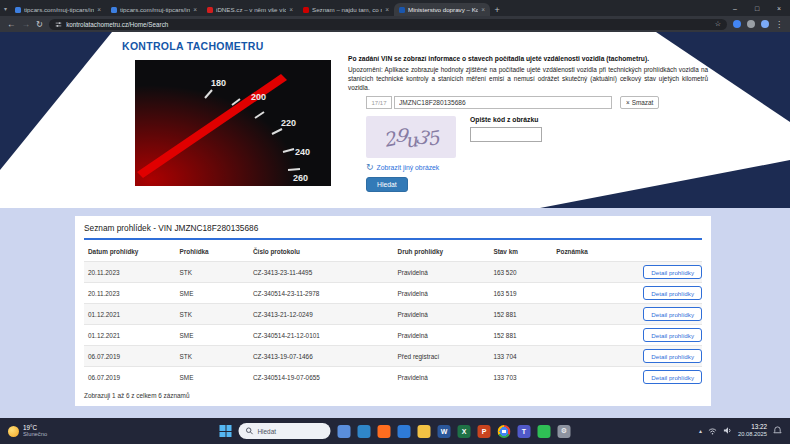 The width and height of the screenshot is (790, 444). Describe the element at coordinates (503, 102) in the screenshot. I see `vin-input` at that location.